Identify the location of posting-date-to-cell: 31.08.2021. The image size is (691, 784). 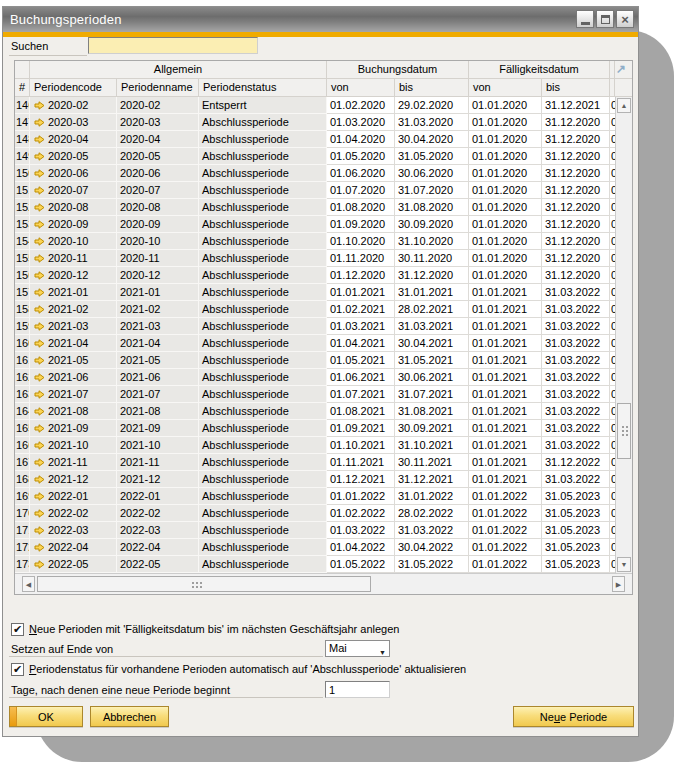
(432, 412).